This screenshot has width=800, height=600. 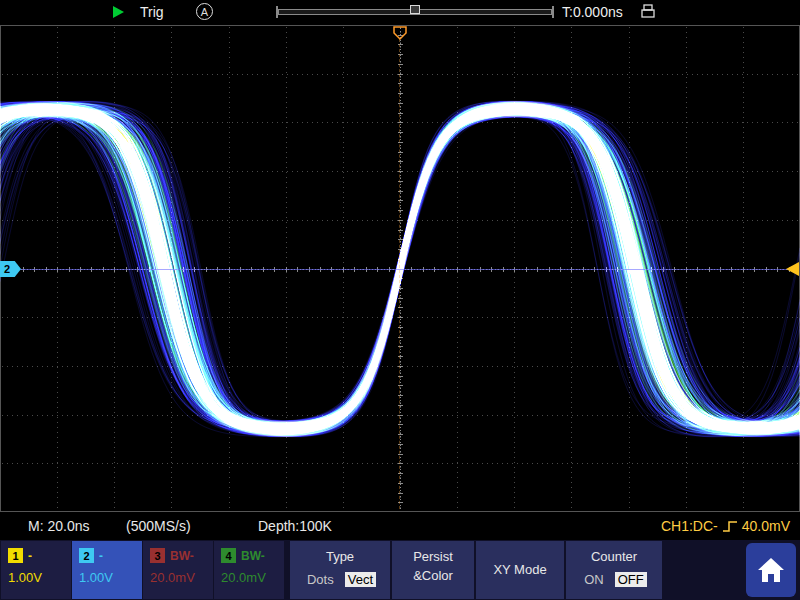 I want to click on trigger-source-label: CH1:DC-, so click(x=690, y=526).